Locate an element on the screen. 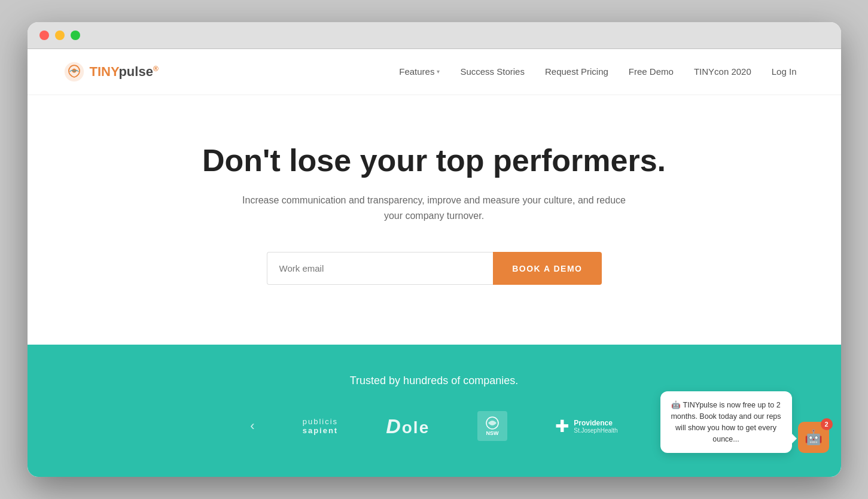 This screenshot has width=868, height=499. hero-form: BOOK A DEMO is located at coordinates (434, 268).